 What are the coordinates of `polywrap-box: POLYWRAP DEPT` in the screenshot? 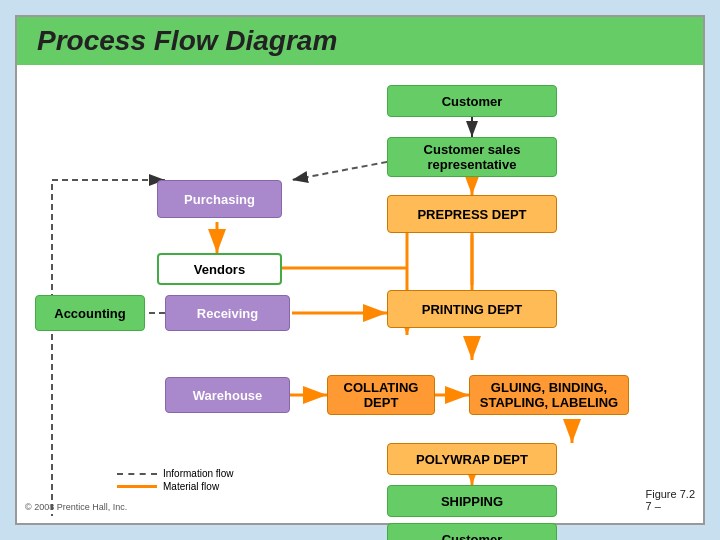 It's located at (472, 459).